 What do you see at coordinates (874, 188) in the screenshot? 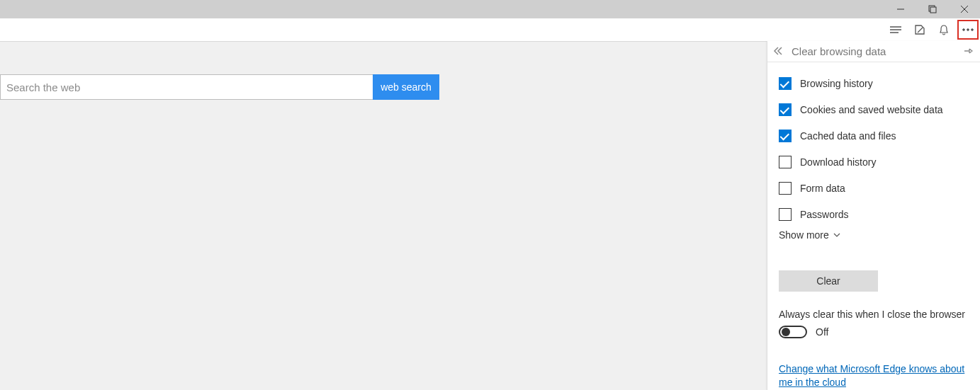
I see `checkbox-row: Form data` at bounding box center [874, 188].